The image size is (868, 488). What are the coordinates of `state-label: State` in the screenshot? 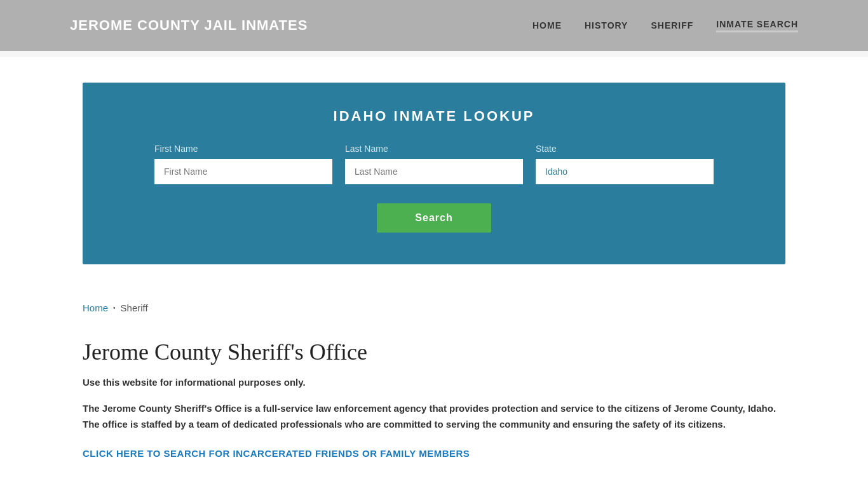 It's located at (625, 149).